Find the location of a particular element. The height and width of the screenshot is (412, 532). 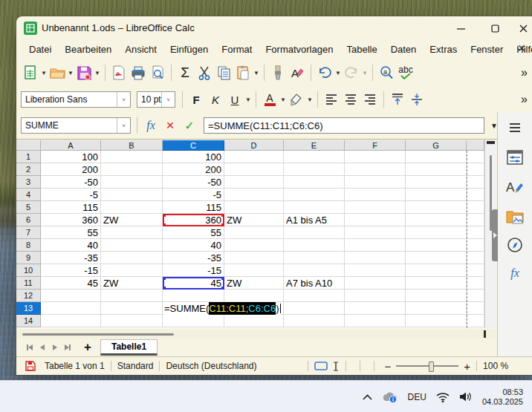

horizontal-scrollbar-thumb is located at coordinates (98, 334).